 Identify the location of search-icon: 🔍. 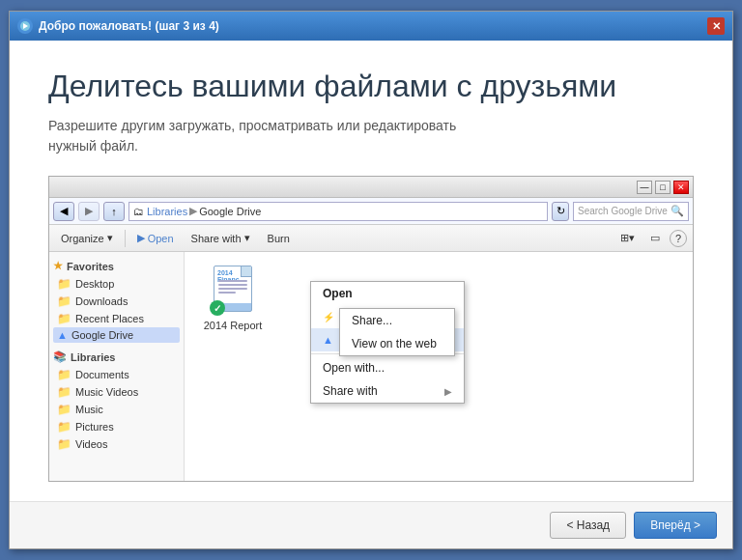
(677, 210).